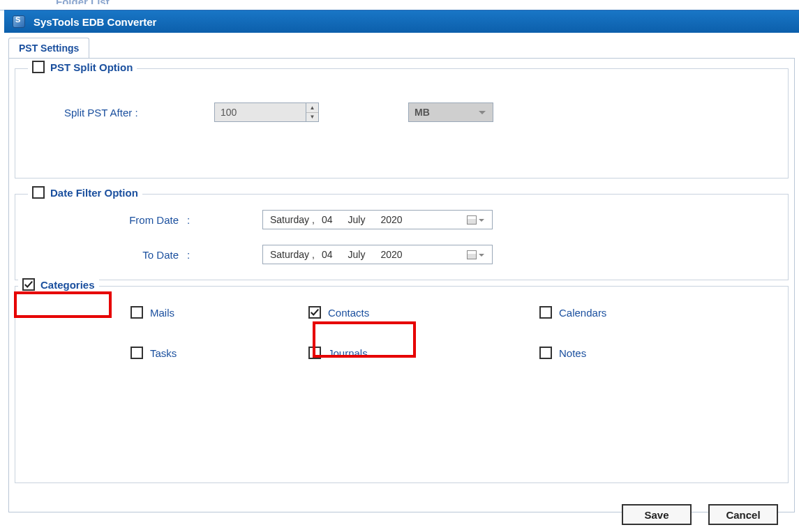 This screenshot has height=532, width=799. I want to click on from-month: July, so click(357, 220).